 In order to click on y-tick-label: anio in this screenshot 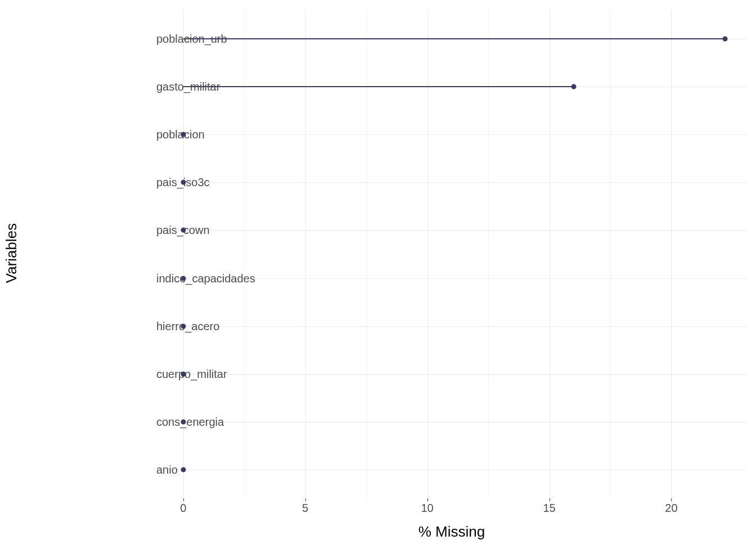, I will do `click(159, 469)`.